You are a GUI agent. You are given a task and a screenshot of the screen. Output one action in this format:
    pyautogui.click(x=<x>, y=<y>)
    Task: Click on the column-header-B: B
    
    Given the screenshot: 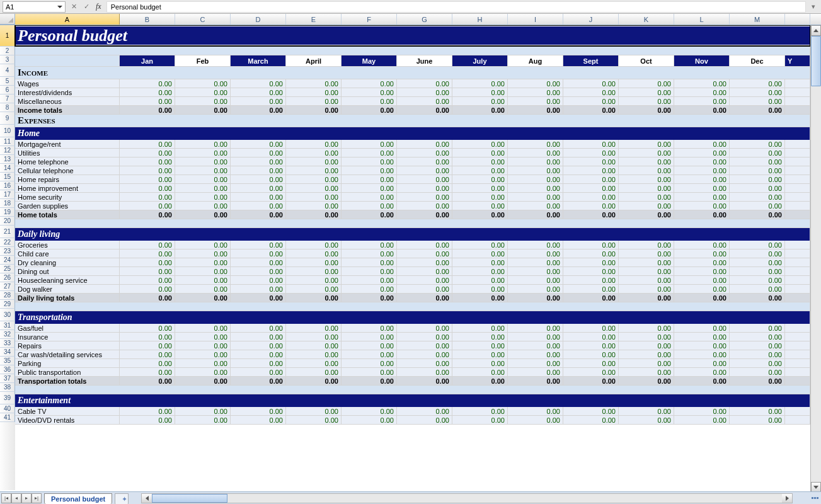 What is the action you would take?
    pyautogui.click(x=147, y=19)
    